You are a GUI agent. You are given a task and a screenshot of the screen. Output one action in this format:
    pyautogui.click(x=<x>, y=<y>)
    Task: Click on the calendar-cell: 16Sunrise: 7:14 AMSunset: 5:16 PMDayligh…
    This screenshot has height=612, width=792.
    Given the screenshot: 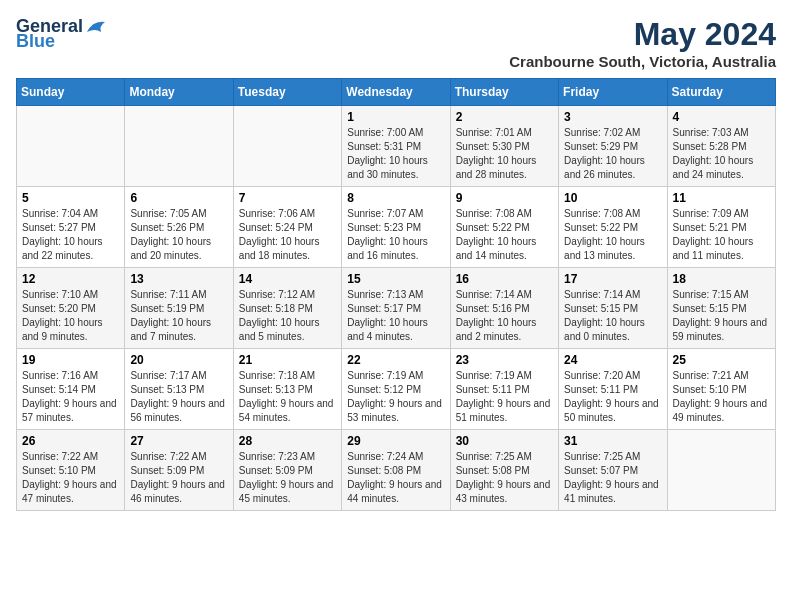 What is the action you would take?
    pyautogui.click(x=504, y=308)
    